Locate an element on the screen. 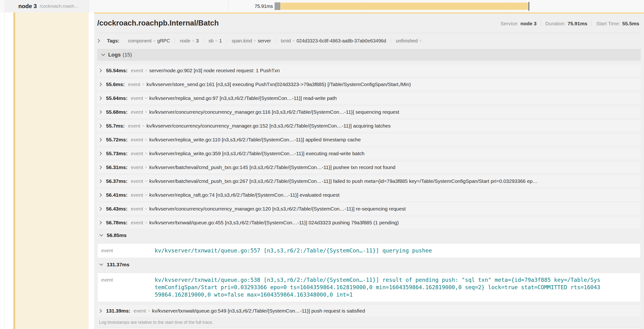 The height and width of the screenshot is (329, 644). log-row: 55.64ms: event = kv/kvserver/replica_sen… is located at coordinates (369, 98).